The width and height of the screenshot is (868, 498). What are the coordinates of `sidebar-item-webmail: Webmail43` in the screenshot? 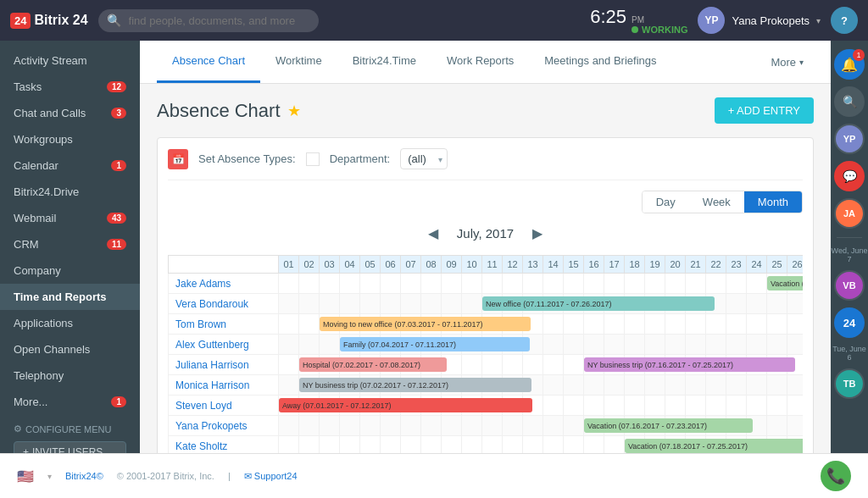 It's located at (70, 219).